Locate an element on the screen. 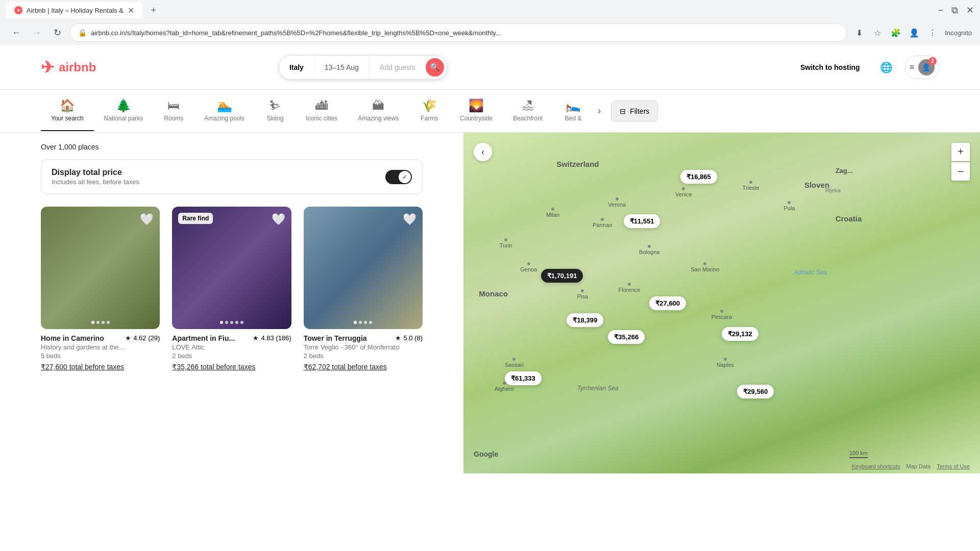 The height and width of the screenshot is (551, 980). city-parmao: Parmao is located at coordinates (602, 223).